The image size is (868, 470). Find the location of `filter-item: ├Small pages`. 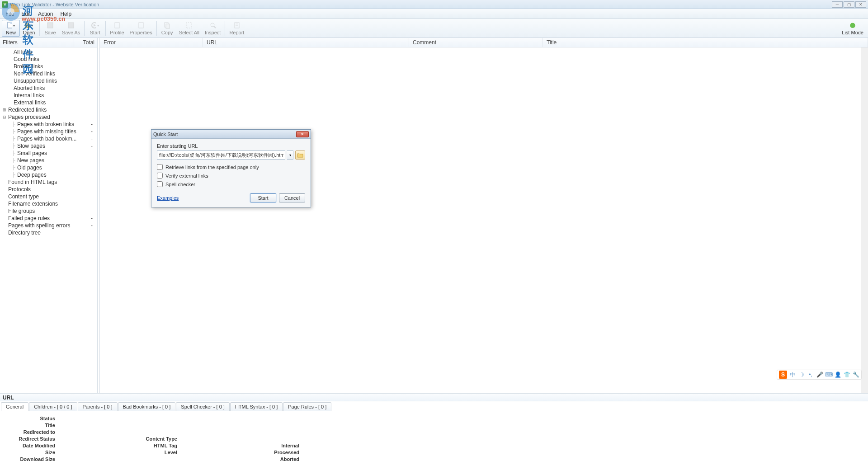

filter-item: ├Small pages is located at coordinates (49, 153).